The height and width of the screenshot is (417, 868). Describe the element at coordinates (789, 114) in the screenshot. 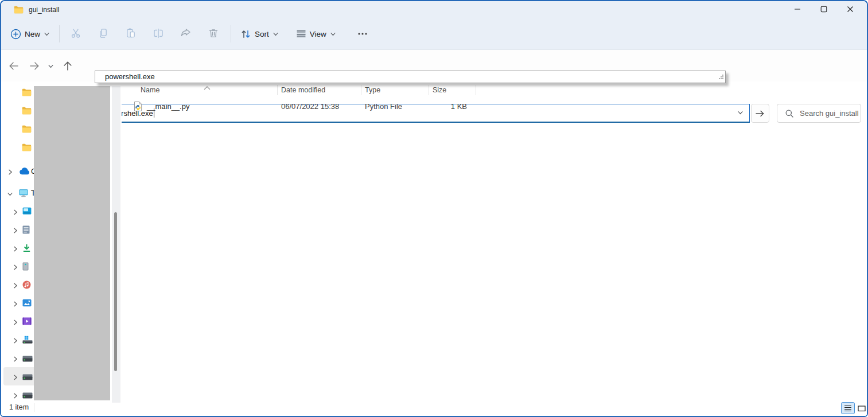

I see `search-icon` at that location.